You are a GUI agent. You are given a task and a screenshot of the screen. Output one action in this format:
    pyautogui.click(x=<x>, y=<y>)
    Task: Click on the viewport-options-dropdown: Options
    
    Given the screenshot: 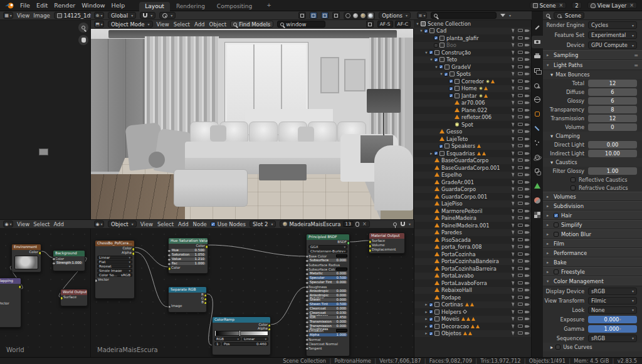 What is the action you would take?
    pyautogui.click(x=395, y=15)
    